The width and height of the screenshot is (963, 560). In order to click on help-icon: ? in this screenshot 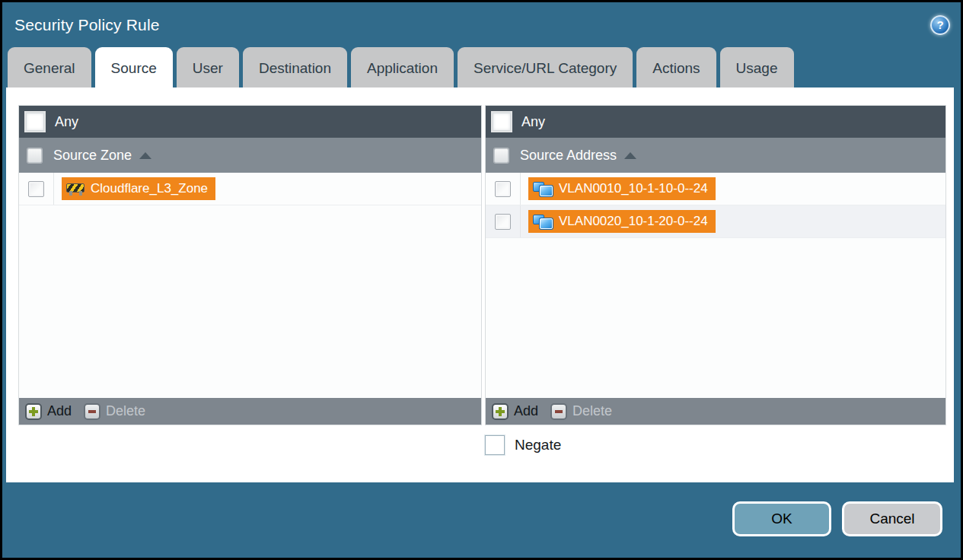, I will do `click(940, 25)`.